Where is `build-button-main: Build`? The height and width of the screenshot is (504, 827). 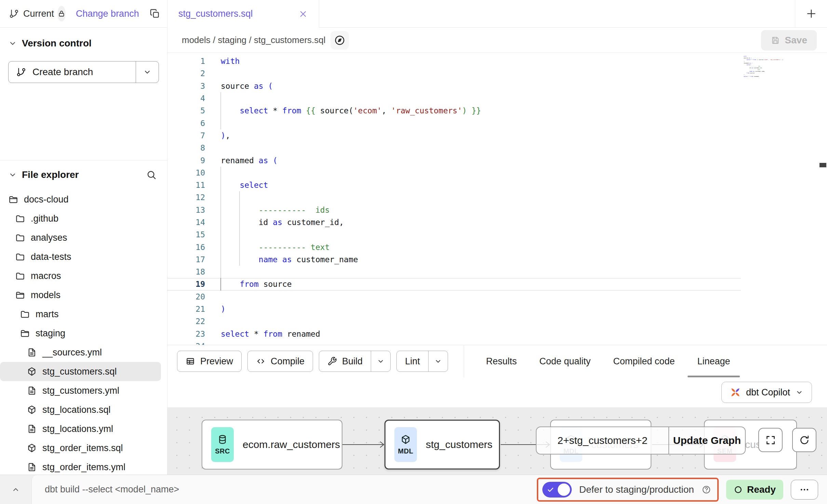 build-button-main: Build is located at coordinates (345, 361).